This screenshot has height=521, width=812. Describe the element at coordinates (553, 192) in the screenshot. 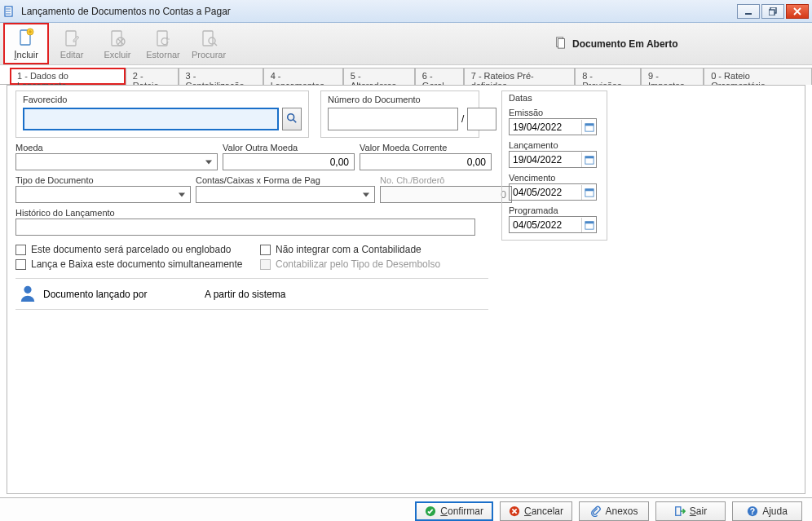

I see `vencimento-date-field: 04/05/2022` at that location.